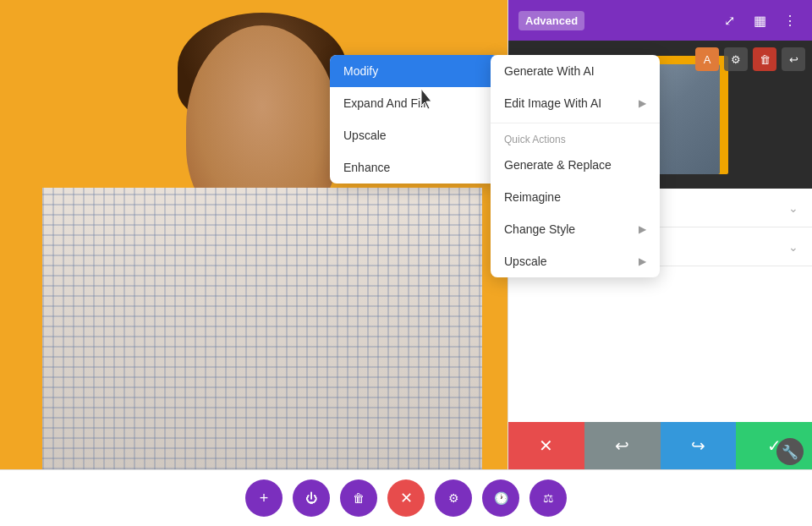 Image resolution: width=812 pixels, height=526 pixels. What do you see at coordinates (264, 498) in the screenshot?
I see `add-btn: +` at bounding box center [264, 498].